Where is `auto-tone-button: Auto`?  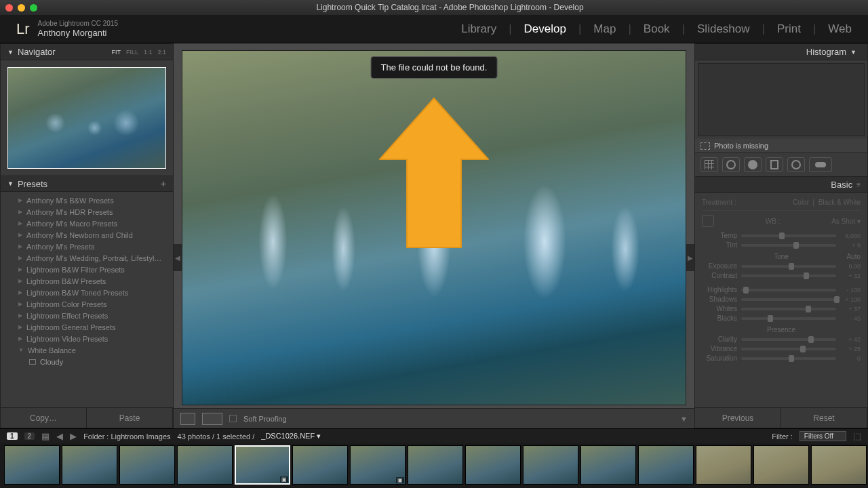 auto-tone-button: Auto is located at coordinates (853, 256).